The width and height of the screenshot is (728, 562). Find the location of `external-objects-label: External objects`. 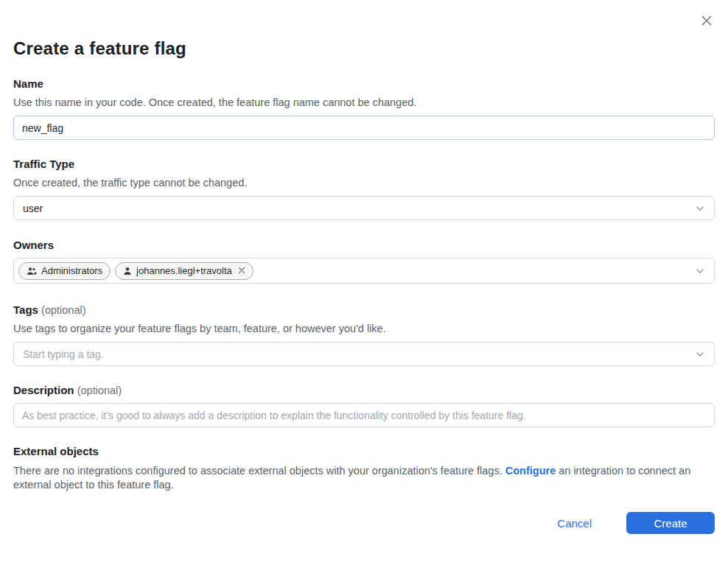

external-objects-label: External objects is located at coordinates (364, 451).